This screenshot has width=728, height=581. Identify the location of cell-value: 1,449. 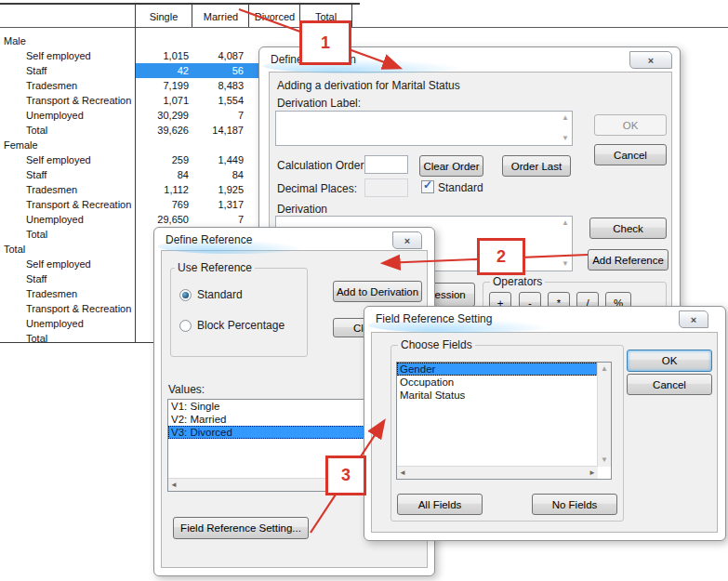
(218, 160).